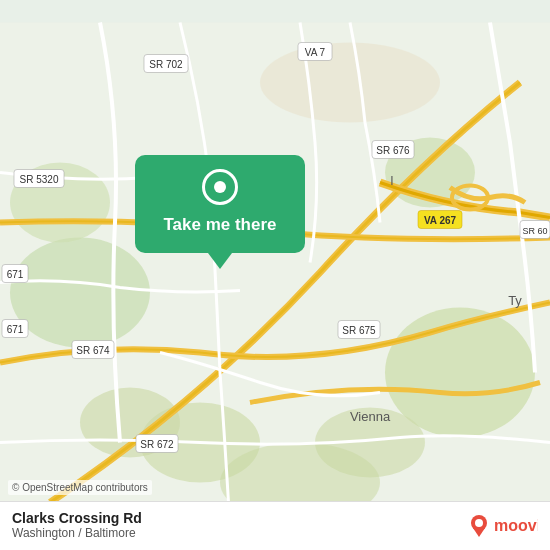 The width and height of the screenshot is (550, 550). Describe the element at coordinates (516, 526) in the screenshot. I see `svg-text: moovit` at that location.